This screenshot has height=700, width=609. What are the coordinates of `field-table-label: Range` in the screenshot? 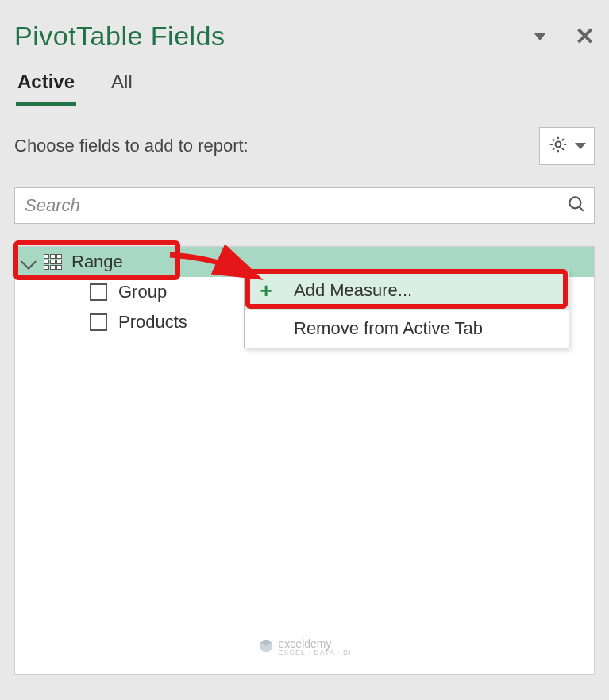 It's located at (97, 262).